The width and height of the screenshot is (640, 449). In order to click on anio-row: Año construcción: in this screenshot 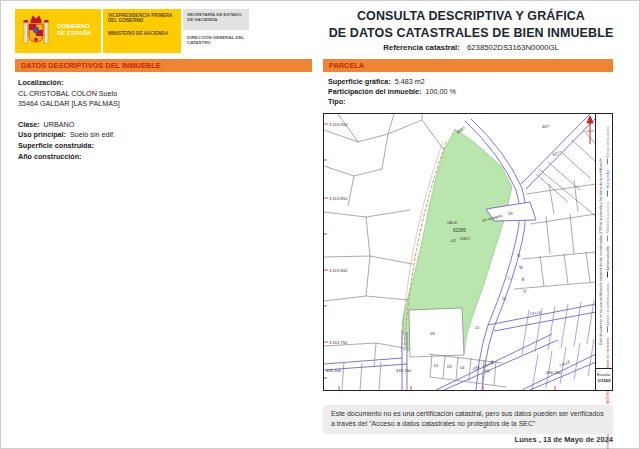, I will do `click(163, 158)`.